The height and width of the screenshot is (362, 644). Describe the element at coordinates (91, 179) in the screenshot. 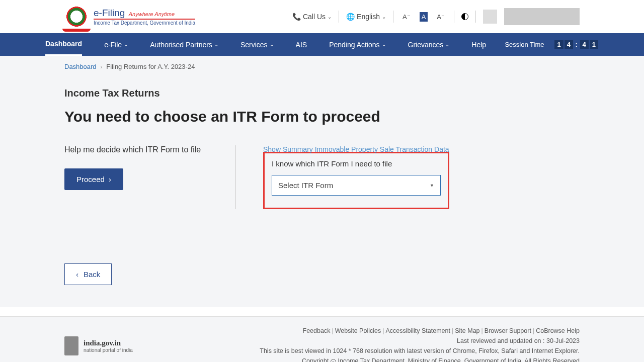

I see `proceed-label: Proceed` at that location.